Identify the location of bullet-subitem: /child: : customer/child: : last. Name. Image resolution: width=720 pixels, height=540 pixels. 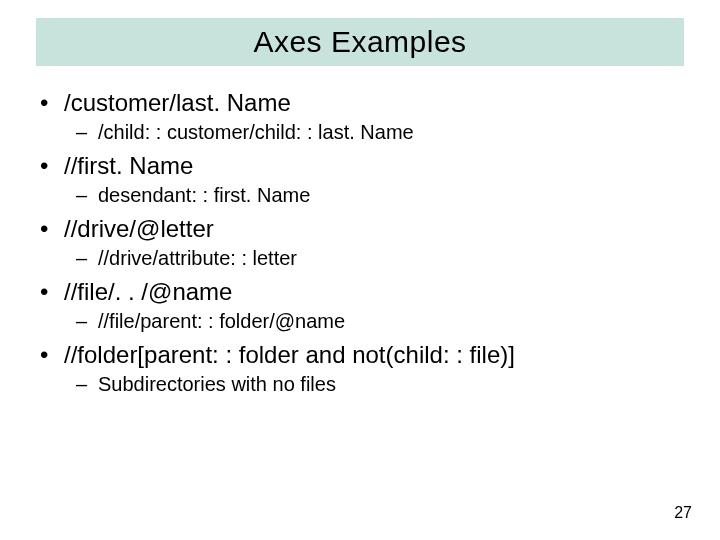
(360, 132).